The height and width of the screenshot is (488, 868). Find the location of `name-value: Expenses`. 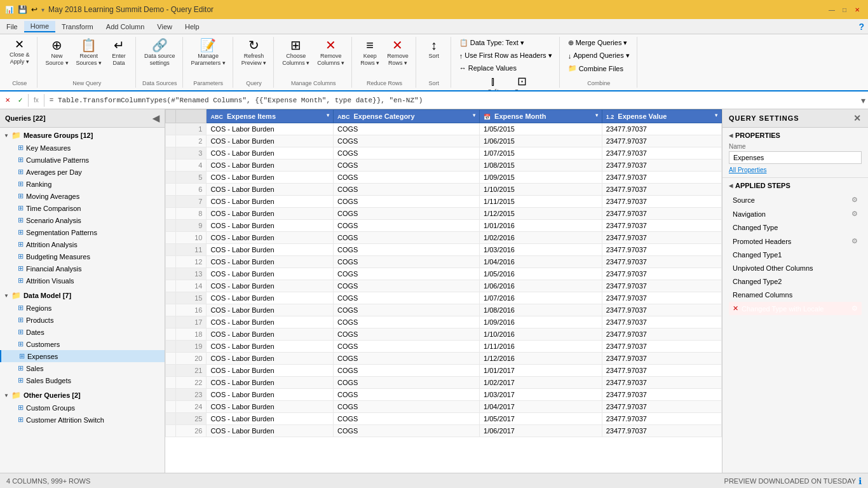

name-value: Expenses is located at coordinates (796, 158).